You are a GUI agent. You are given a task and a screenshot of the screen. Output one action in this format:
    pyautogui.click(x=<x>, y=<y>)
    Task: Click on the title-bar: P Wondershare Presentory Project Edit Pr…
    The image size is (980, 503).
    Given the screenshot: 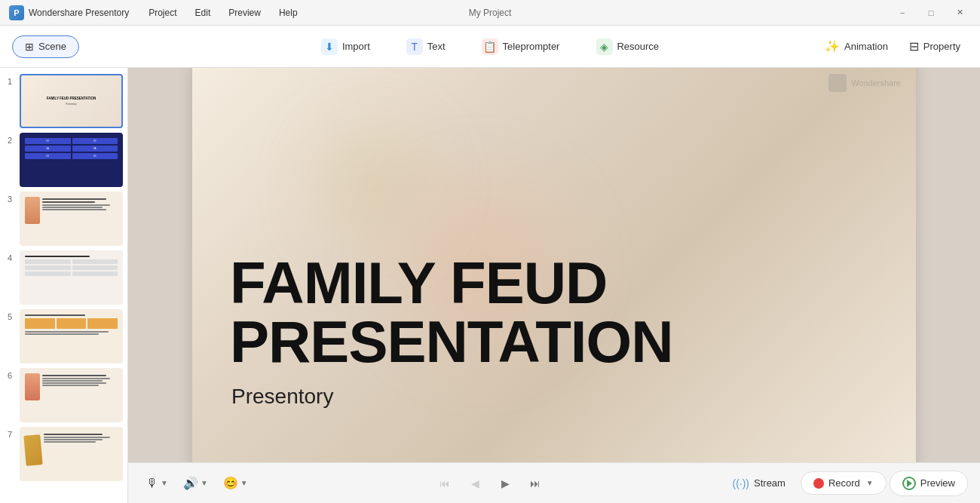 What is the action you would take?
    pyautogui.click(x=490, y=13)
    